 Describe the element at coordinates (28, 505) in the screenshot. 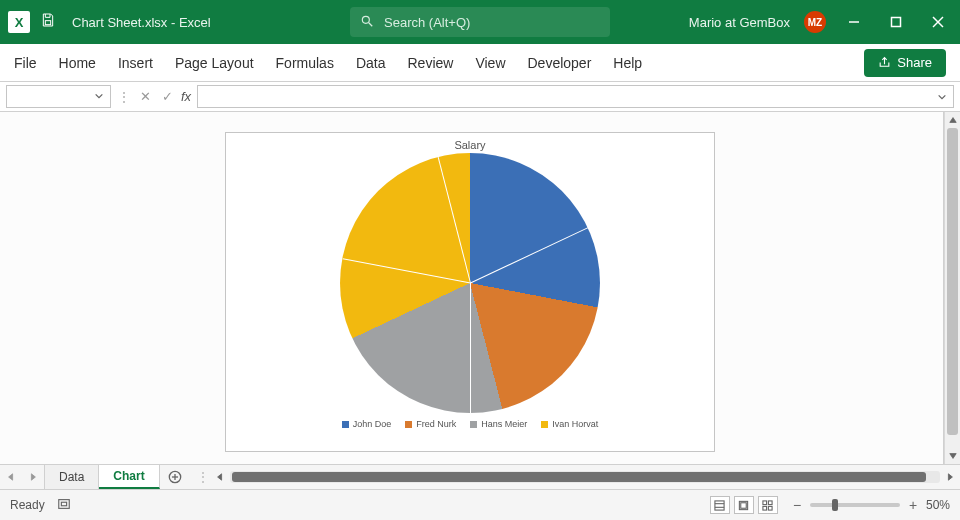

I see `status-ready: Ready` at that location.